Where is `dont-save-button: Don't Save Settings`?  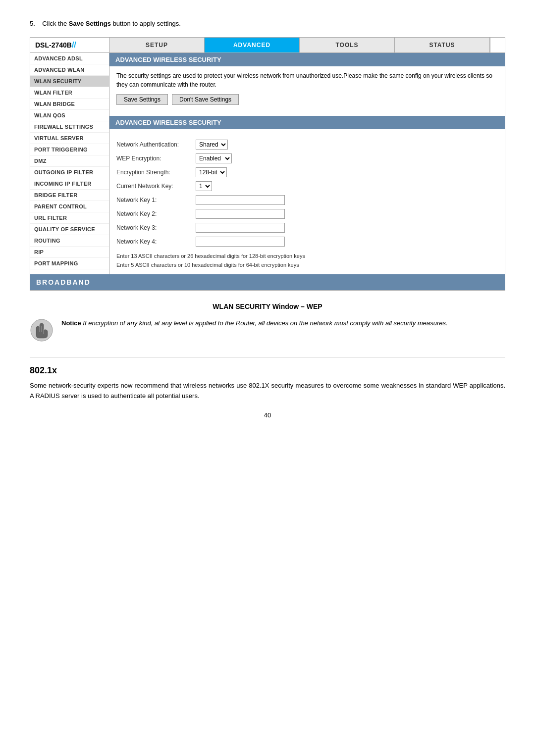
dont-save-button: Don't Save Settings is located at coordinates (205, 100).